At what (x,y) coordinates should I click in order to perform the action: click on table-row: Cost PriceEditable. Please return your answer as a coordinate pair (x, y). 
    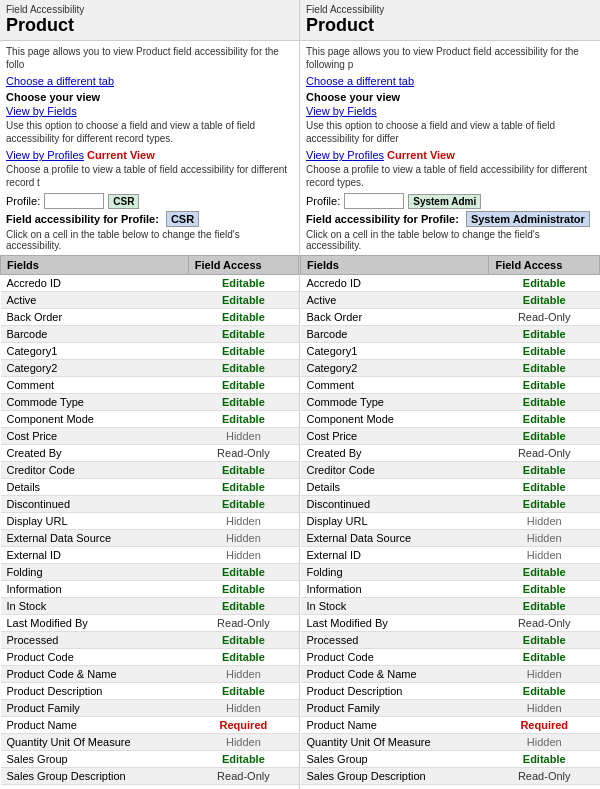
    Looking at the image, I should click on (450, 436).